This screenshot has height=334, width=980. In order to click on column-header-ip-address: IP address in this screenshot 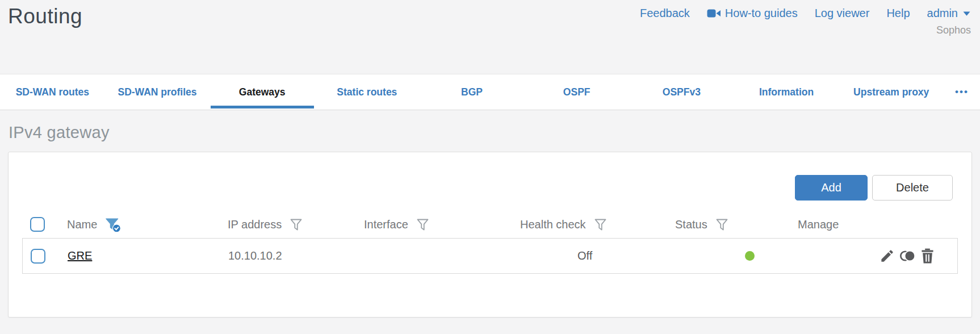, I will do `click(254, 225)`.